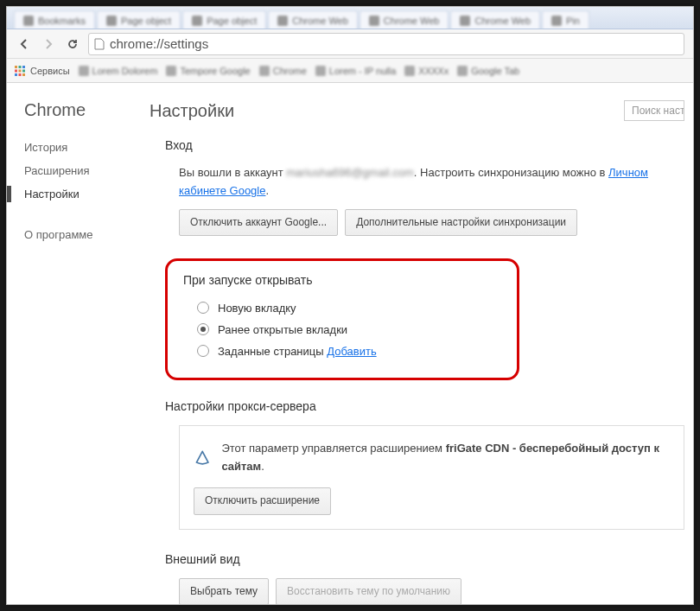 This screenshot has height=611, width=700. Describe the element at coordinates (50, 71) in the screenshot. I see `apps-label: Сервисы` at that location.